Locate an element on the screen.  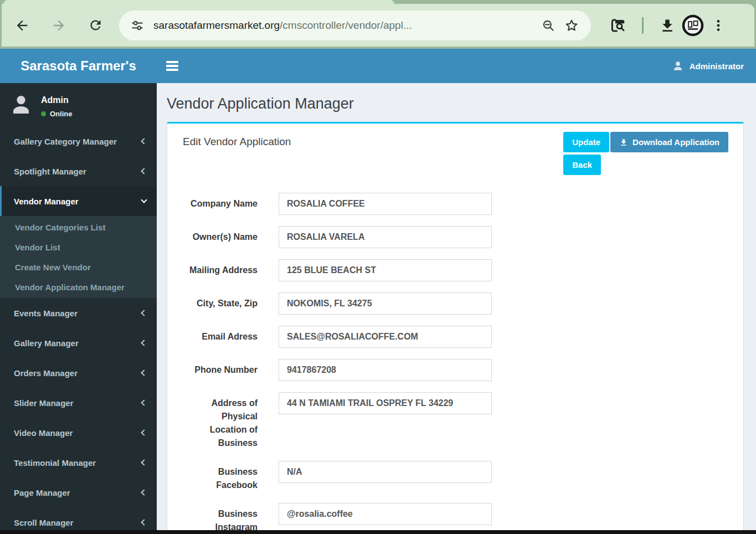
sidebar-user-panel: Admin Online is located at coordinates (79, 105).